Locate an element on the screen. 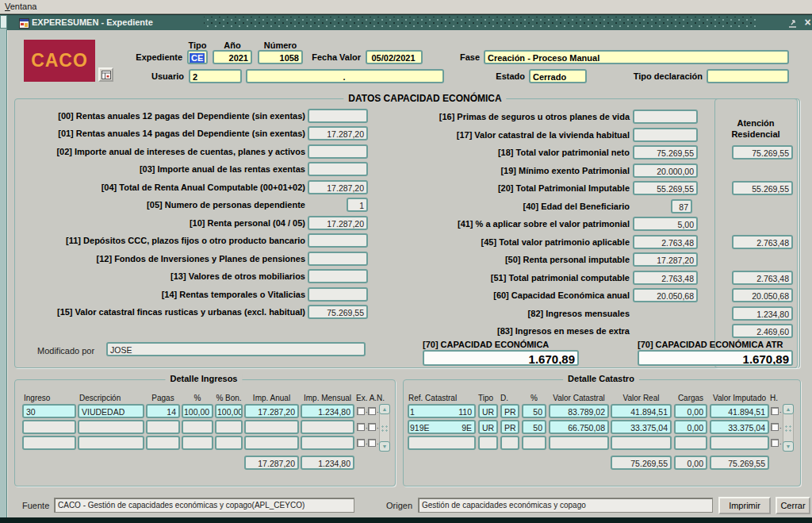 This screenshot has height=523, width=812. value-field: 20.050,68 is located at coordinates (665, 295).